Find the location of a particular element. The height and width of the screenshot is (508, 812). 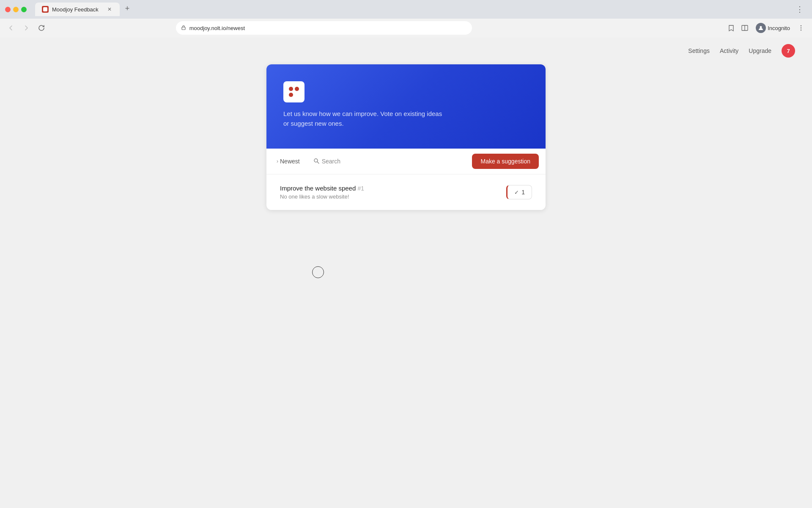

tab-close-button: ✕ is located at coordinates (110, 9).